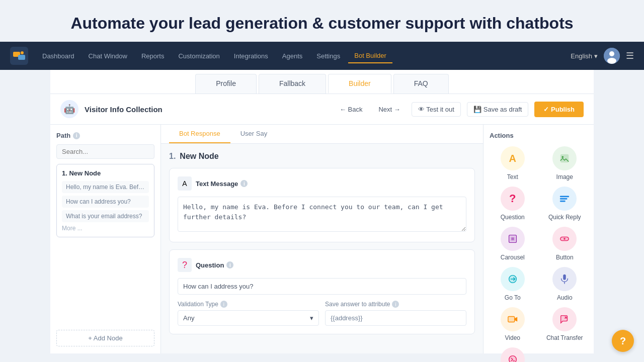 Image resolution: width=644 pixels, height=362 pixels. What do you see at coordinates (199, 56) in the screenshot?
I see `nav-item-customization: Customization` at bounding box center [199, 56].